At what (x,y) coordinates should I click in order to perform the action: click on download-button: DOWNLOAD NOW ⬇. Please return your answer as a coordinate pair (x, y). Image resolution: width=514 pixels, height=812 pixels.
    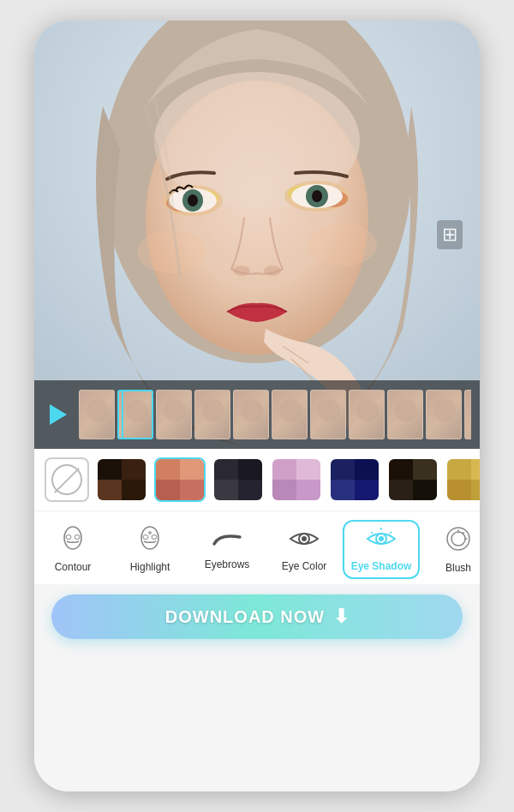
    Looking at the image, I should click on (257, 617).